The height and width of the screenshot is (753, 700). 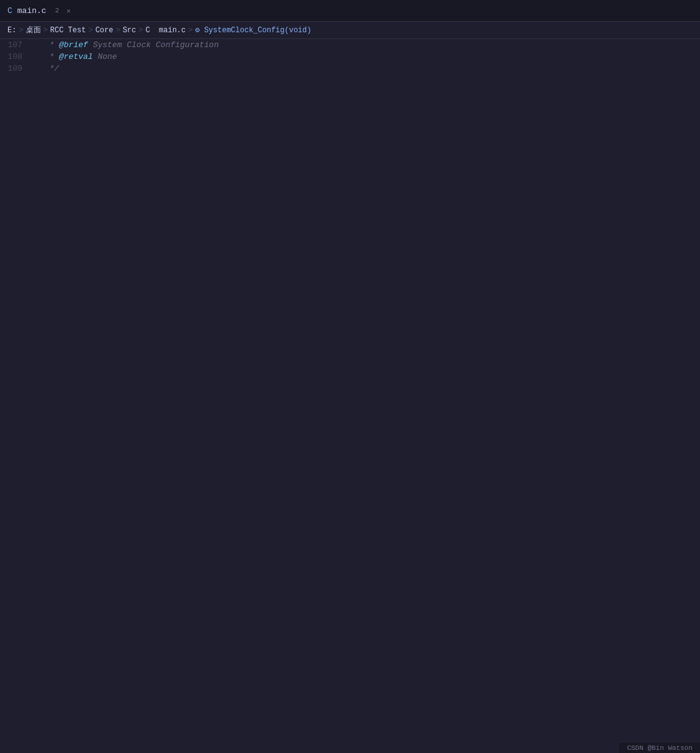 I want to click on line-number: 109, so click(x=16, y=68).